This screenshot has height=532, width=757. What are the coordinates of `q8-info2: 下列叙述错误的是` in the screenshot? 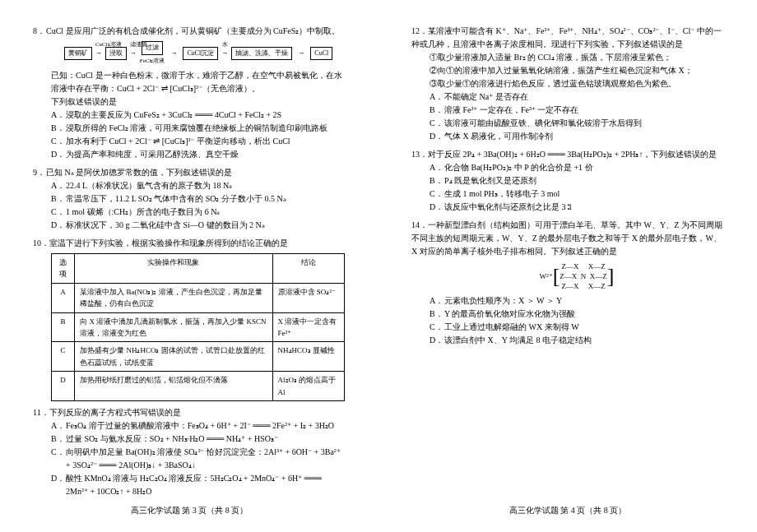 It's located at (189, 102).